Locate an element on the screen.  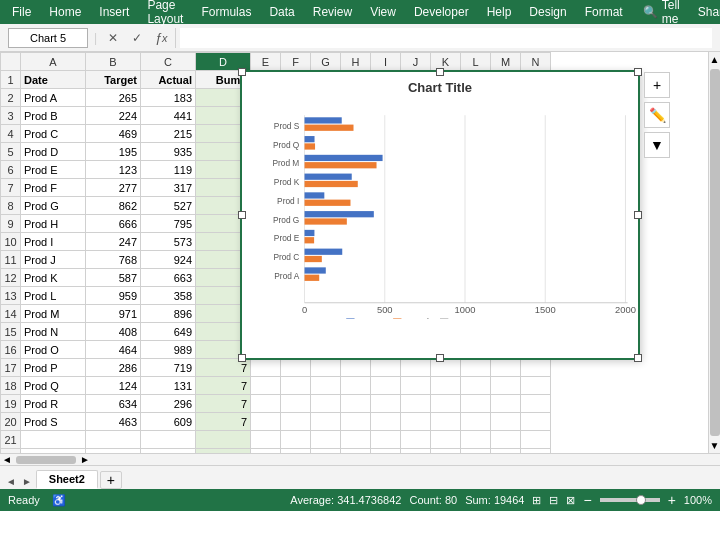
cell-r20-c3: 7 is located at coordinates (224, 422).